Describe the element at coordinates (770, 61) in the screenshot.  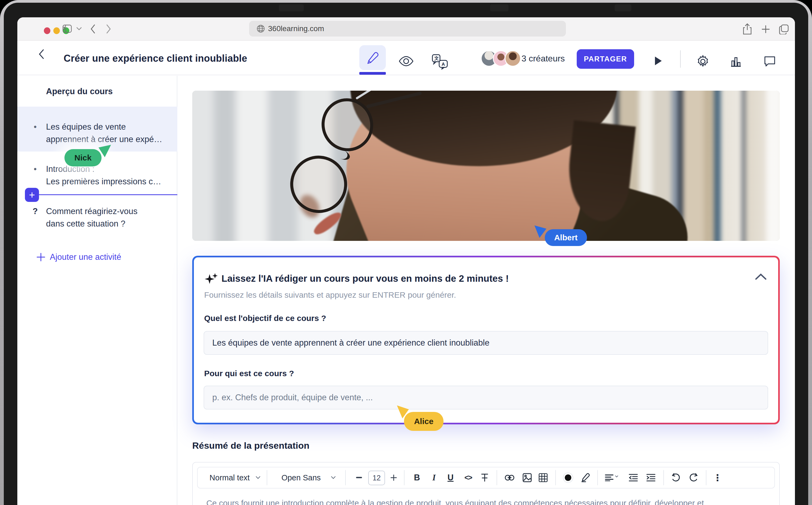
I see `comments-bubble-icon` at that location.